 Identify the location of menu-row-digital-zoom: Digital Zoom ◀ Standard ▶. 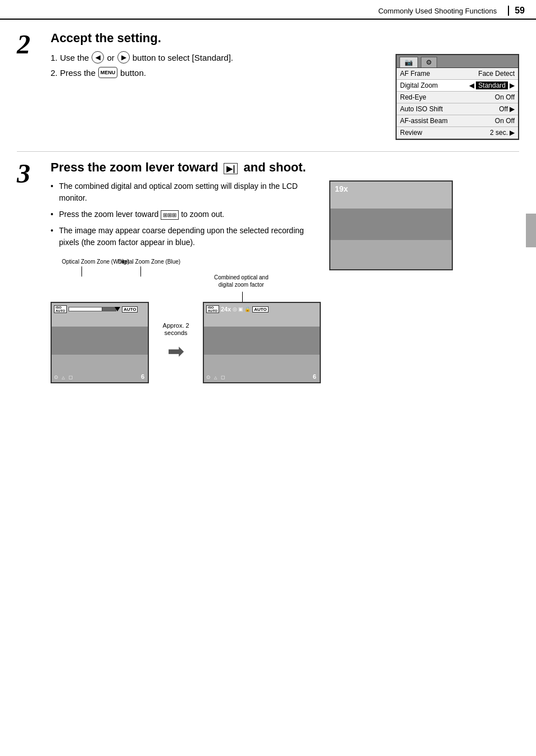
(457, 85).